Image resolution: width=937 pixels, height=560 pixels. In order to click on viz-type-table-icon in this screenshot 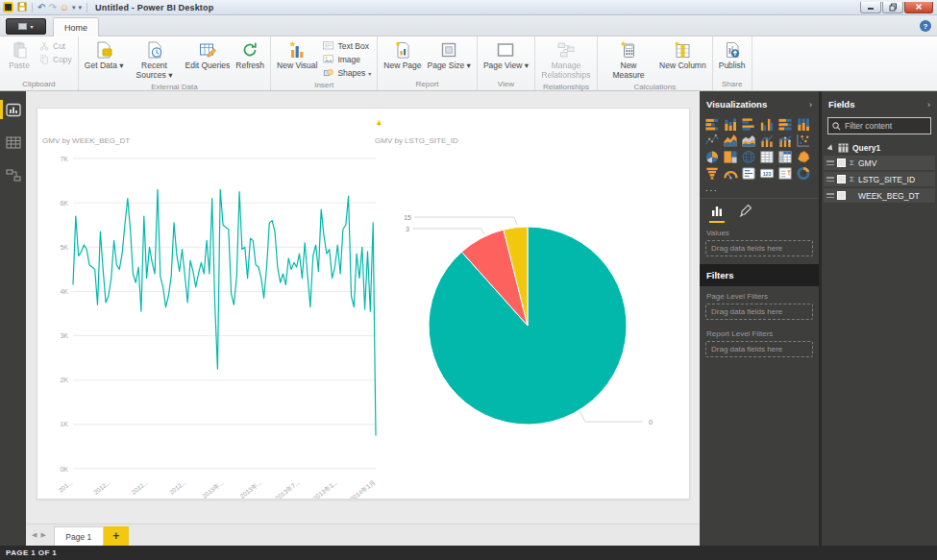, I will do `click(767, 158)`.